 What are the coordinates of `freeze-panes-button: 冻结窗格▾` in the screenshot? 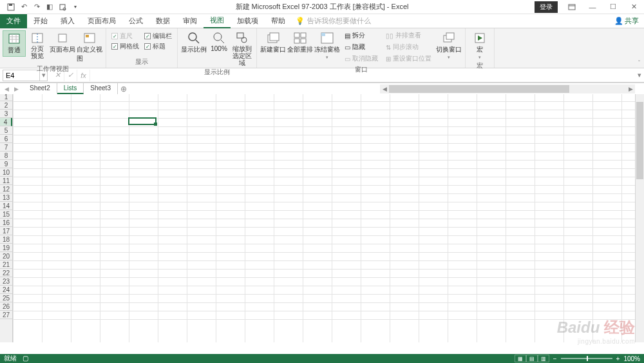 It's located at (327, 46).